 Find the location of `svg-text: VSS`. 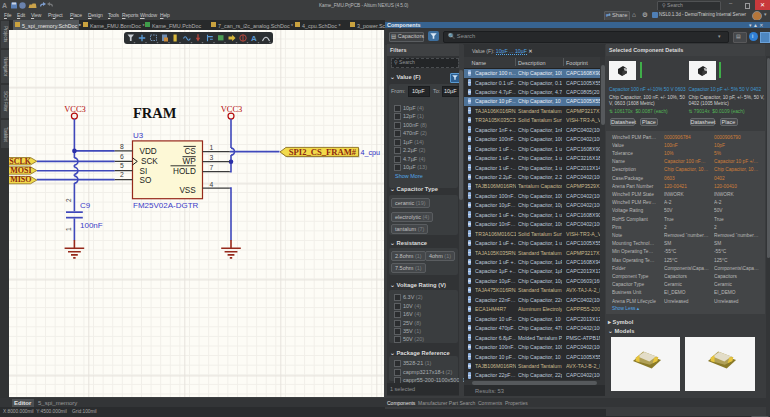

svg-text: VSS is located at coordinates (188, 190).